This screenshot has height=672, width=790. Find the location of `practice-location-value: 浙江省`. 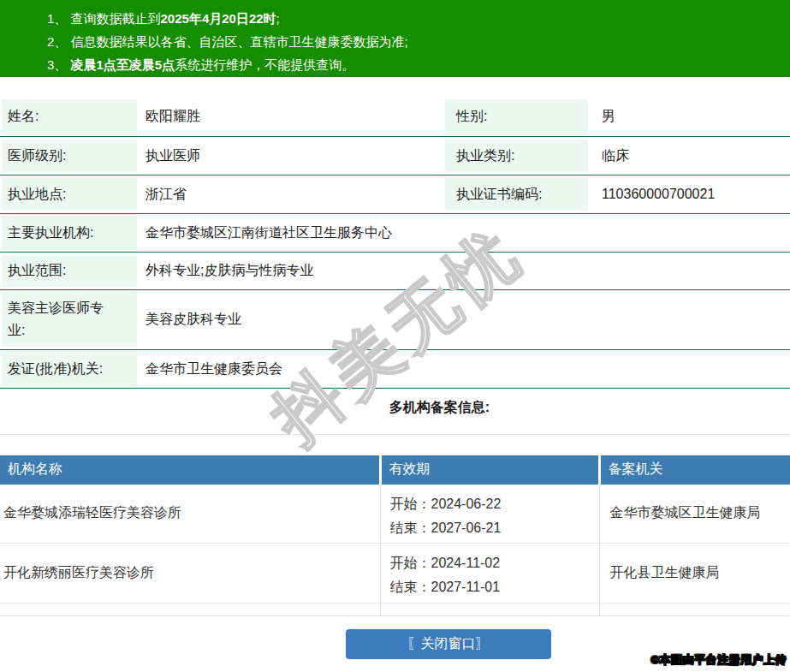

practice-location-value: 浙江省 is located at coordinates (290, 193).